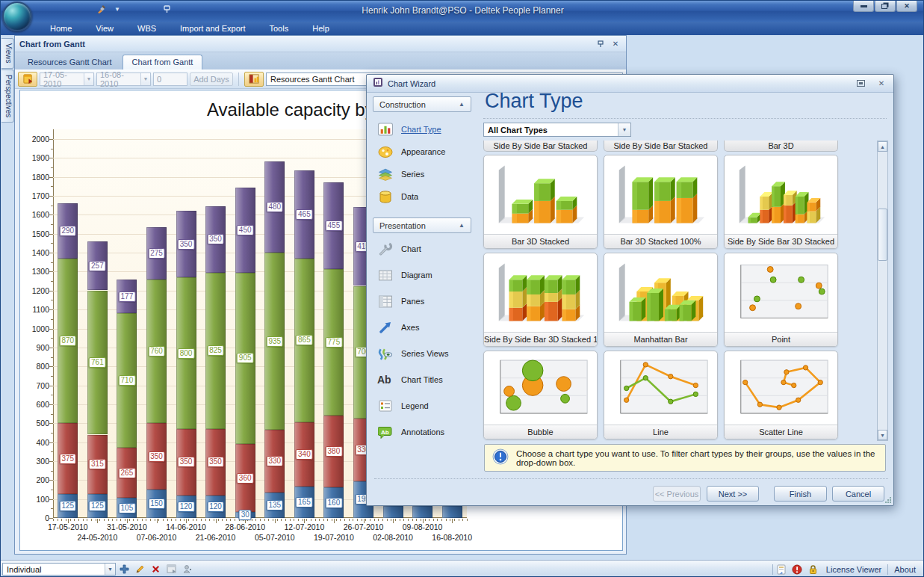  I want to click on scrollbar-thumb, so click(883, 235).